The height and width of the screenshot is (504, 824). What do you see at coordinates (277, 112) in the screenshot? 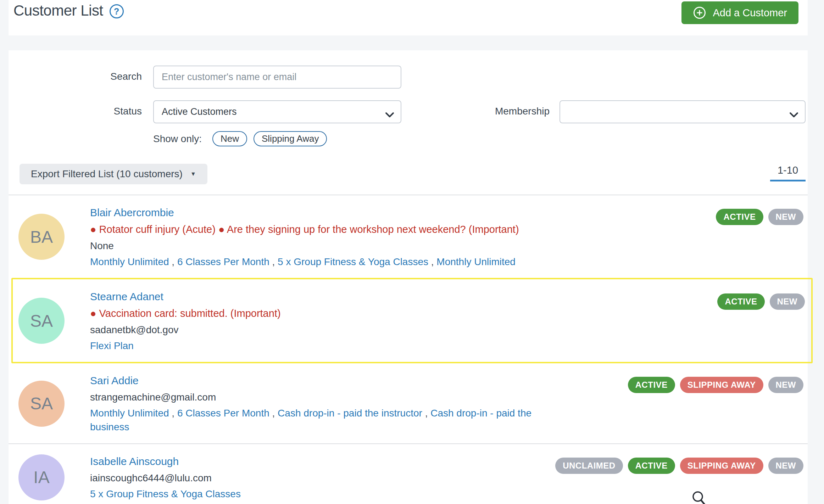
I see `status-select: Active Customers` at bounding box center [277, 112].